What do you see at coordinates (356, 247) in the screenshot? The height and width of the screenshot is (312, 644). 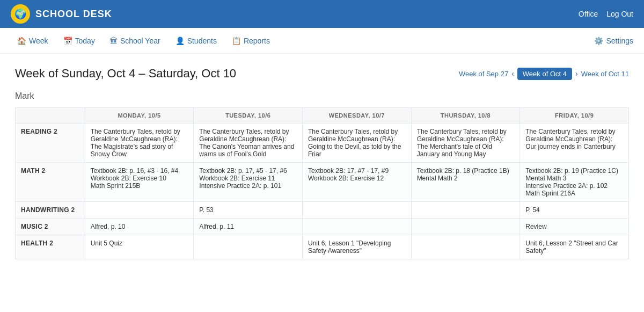 I see `cell-wed: Unit 6, Lesson 1 "Developing Safety Awar…` at bounding box center [356, 247].